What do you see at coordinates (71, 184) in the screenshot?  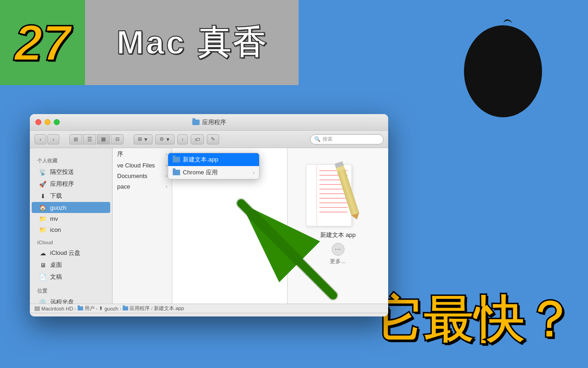 I see `sidebar-item-applications: 🚀 应用程序` at bounding box center [71, 184].